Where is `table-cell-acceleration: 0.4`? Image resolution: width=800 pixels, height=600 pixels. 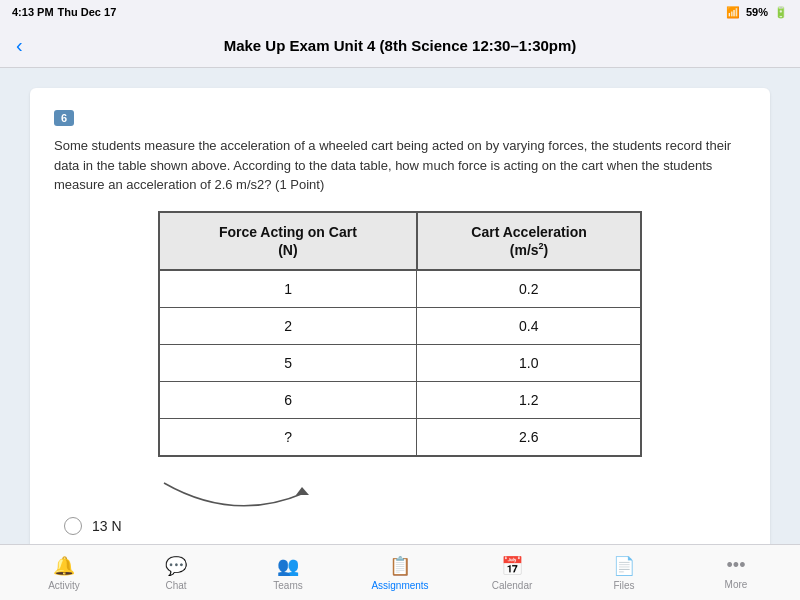 table-cell-acceleration: 0.4 is located at coordinates (529, 326).